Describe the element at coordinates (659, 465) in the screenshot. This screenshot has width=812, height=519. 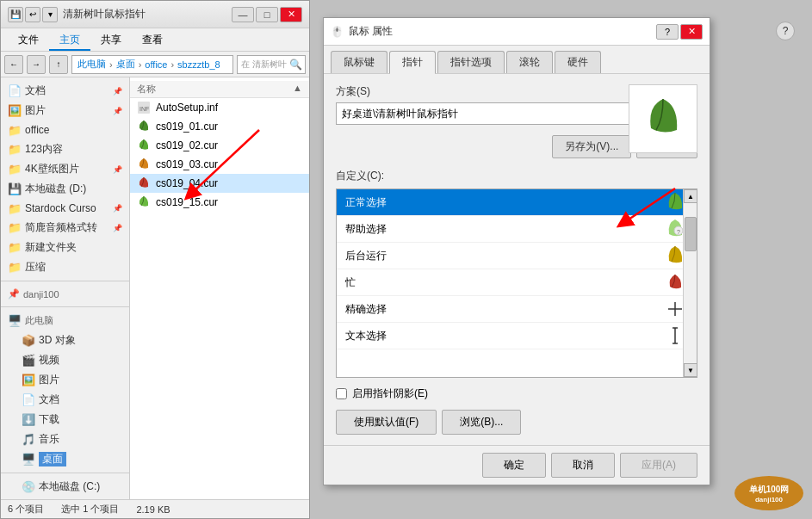
I see `apply-button: 应用(A)` at that location.